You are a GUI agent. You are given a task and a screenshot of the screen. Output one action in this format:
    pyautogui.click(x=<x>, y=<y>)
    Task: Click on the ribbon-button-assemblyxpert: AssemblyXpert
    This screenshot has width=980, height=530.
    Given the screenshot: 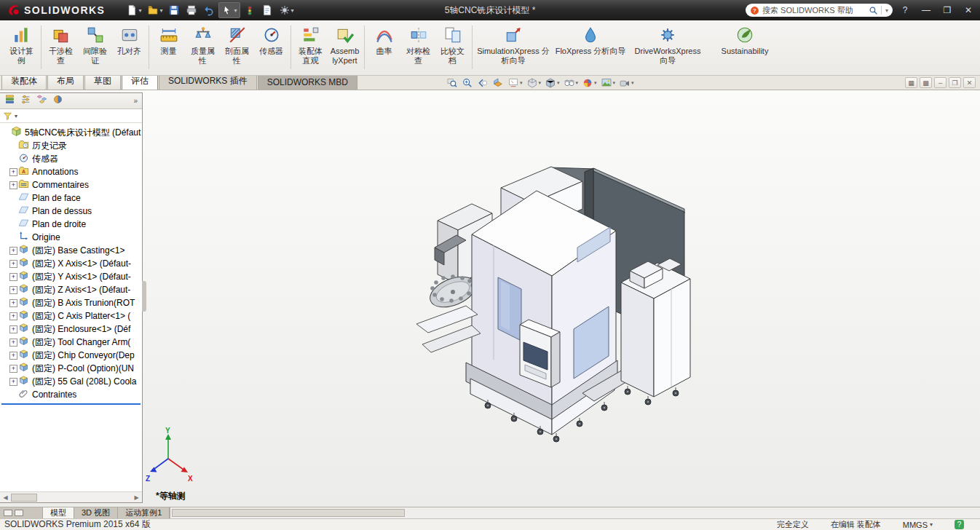 What is the action you would take?
    pyautogui.click(x=345, y=44)
    